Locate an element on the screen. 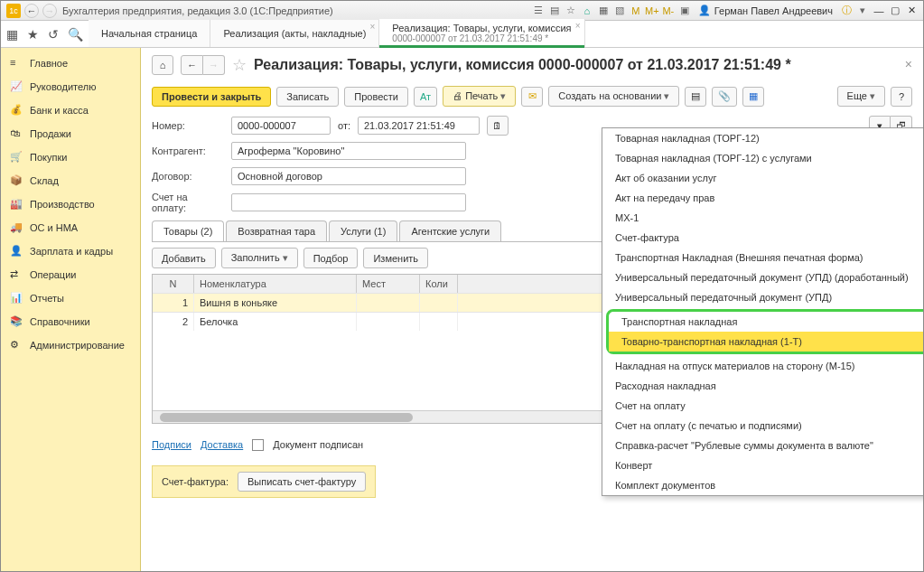  more-button: Еще is located at coordinates (862, 96).